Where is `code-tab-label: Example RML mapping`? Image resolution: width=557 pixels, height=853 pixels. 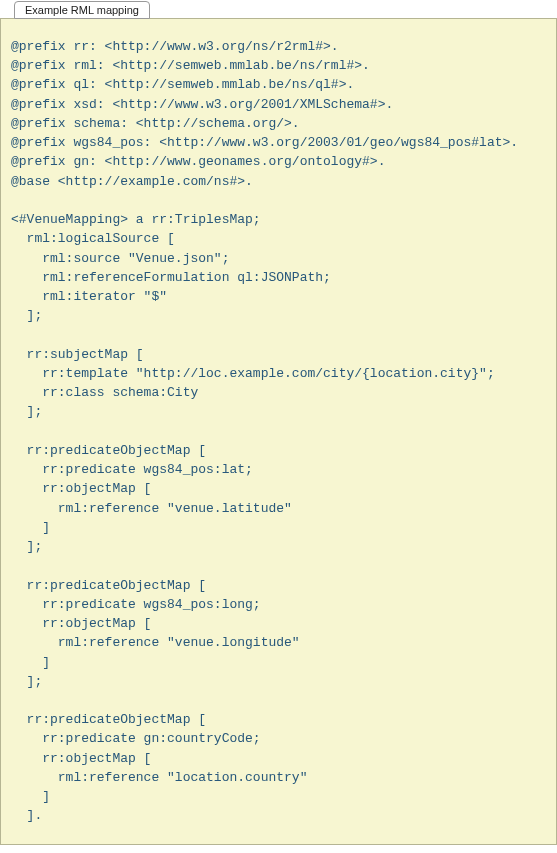 code-tab-label: Example RML mapping is located at coordinates (82, 10).